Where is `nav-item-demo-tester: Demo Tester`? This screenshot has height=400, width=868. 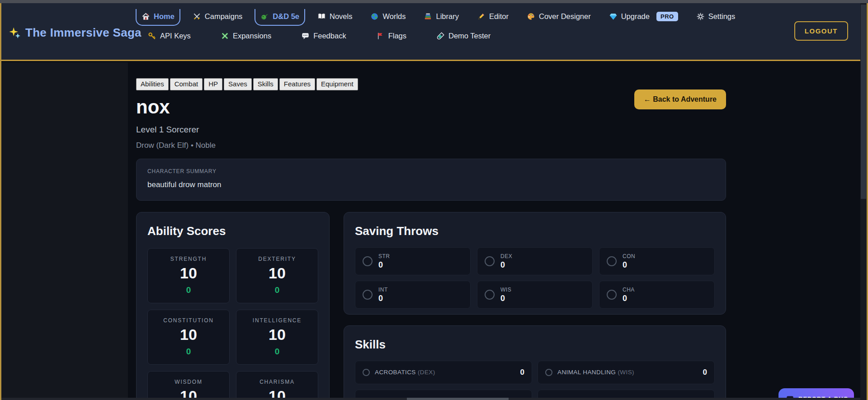
nav-item-demo-tester: Demo Tester is located at coordinates (463, 37).